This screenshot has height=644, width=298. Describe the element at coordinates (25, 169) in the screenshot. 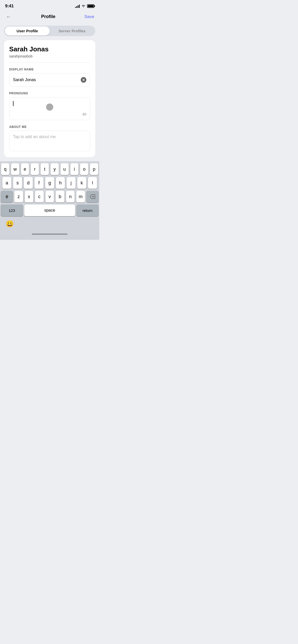

I see `key-e: e` at that location.